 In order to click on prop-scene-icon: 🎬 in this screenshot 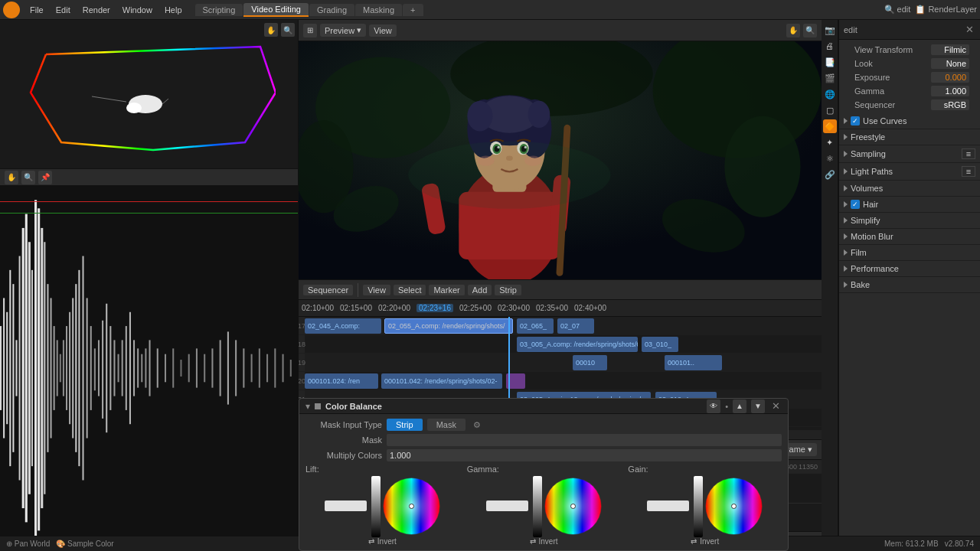, I will do `click(830, 78)`.